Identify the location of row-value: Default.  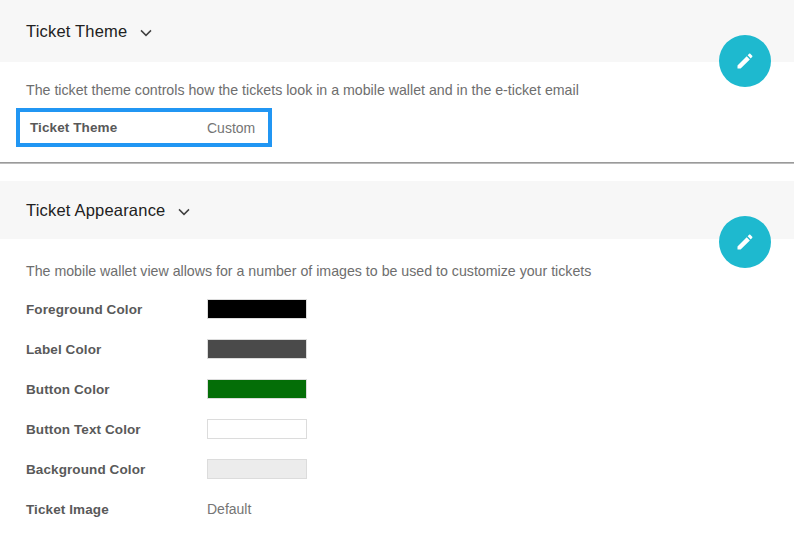
(229, 509).